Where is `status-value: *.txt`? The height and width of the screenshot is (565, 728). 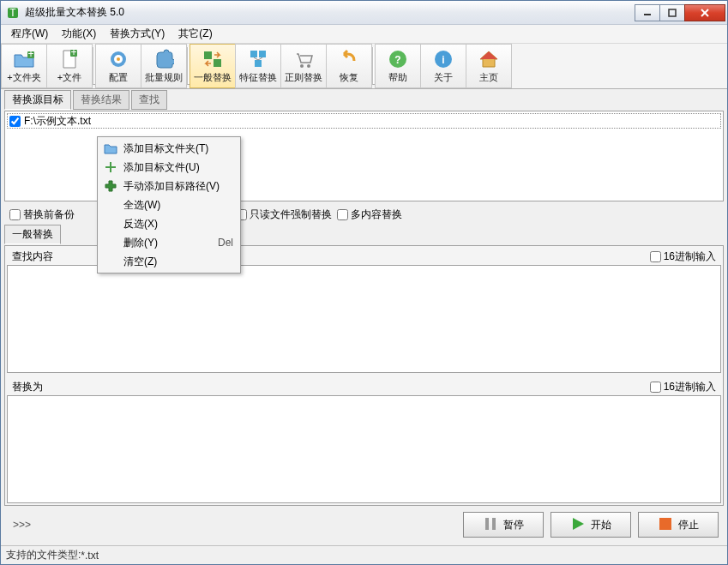 status-value: *.txt is located at coordinates (89, 556).